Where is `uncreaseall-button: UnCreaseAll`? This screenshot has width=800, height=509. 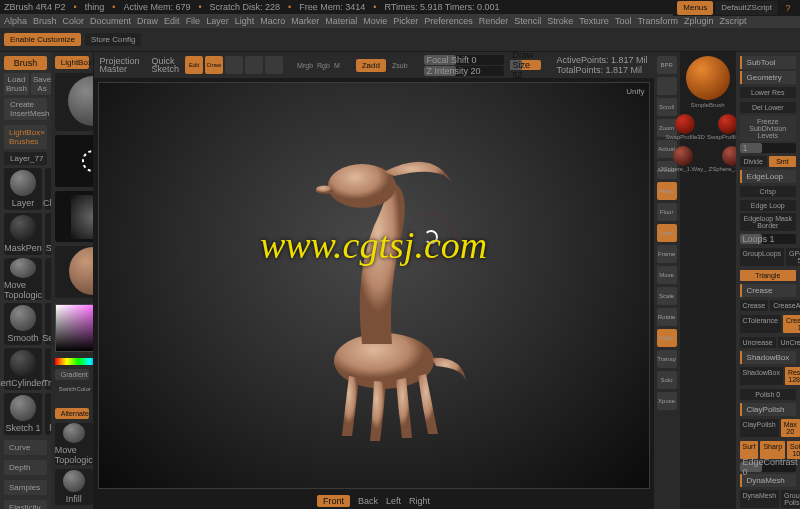 uncreaseall-button: UnCreaseAll is located at coordinates (789, 342).